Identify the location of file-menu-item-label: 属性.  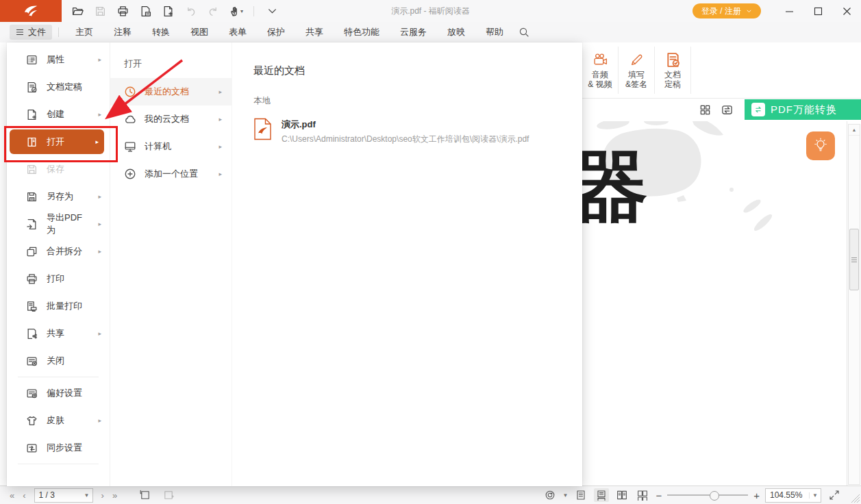
(55, 60).